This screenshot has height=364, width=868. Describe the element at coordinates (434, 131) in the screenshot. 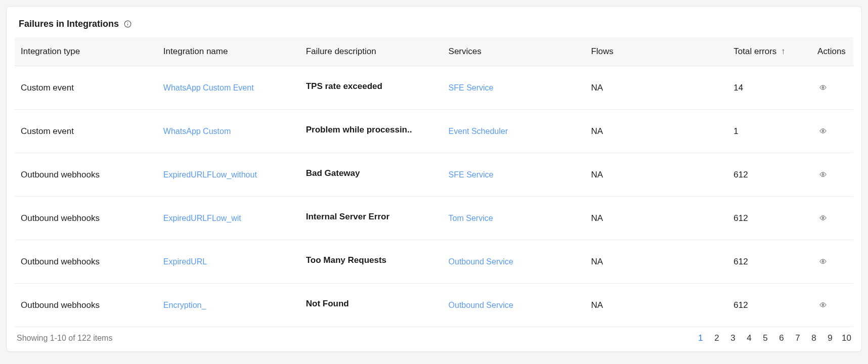

I see `table-row: Custom eventWhatsApp CustomProblem while…` at that location.